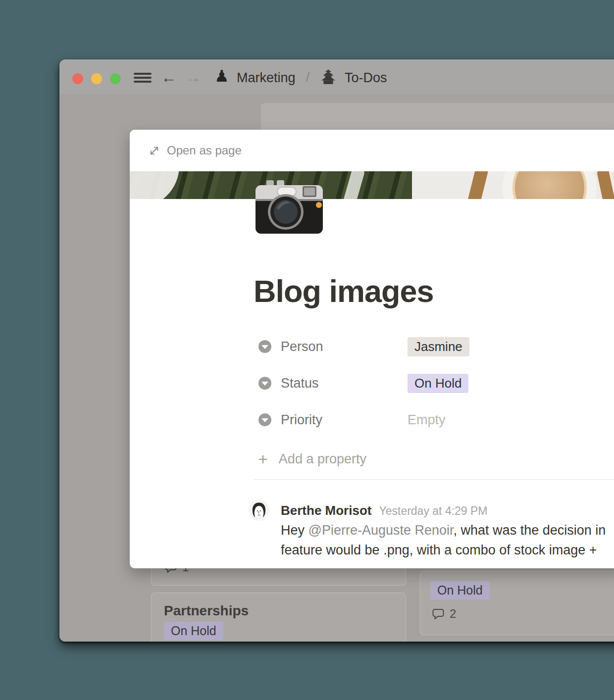 The width and height of the screenshot is (614, 700). Describe the element at coordinates (266, 78) in the screenshot. I see `breadcrumb-root: Marketing` at that location.